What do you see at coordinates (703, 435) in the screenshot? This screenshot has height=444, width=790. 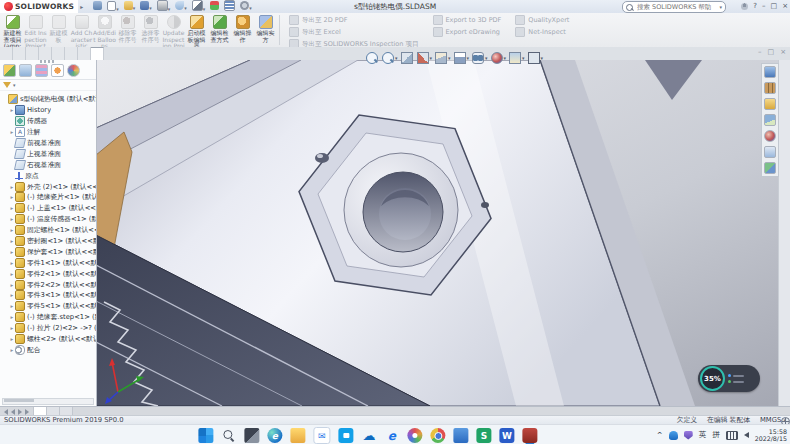 I see `ime-indicator: 英` at bounding box center [703, 435].